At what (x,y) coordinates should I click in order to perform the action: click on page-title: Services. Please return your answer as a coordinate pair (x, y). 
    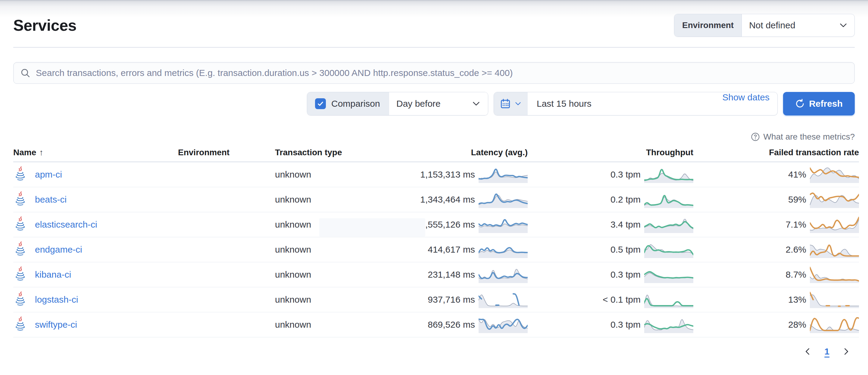
    Looking at the image, I should click on (45, 25).